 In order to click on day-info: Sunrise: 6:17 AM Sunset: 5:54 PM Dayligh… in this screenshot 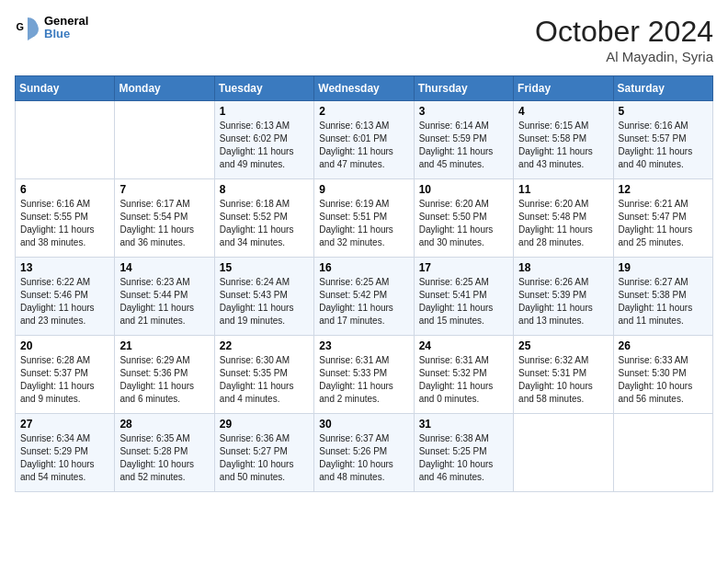, I will do `click(164, 224)`.